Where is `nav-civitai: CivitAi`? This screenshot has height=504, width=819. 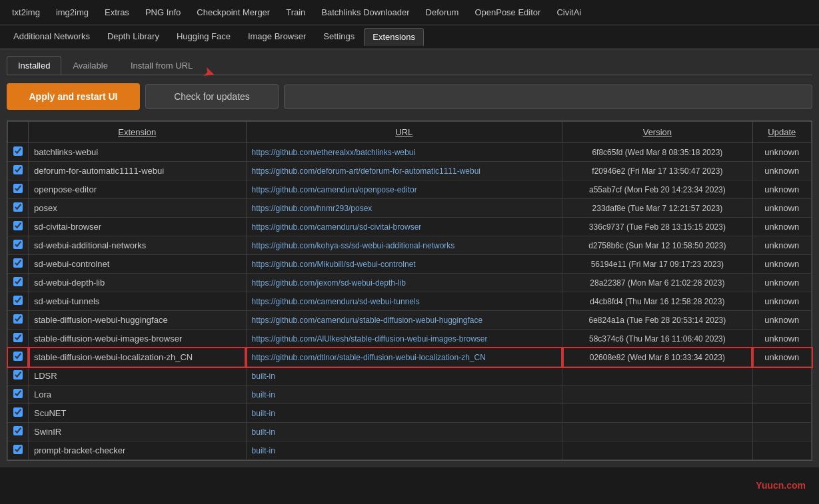
nav-civitai: CivitAi is located at coordinates (569, 12).